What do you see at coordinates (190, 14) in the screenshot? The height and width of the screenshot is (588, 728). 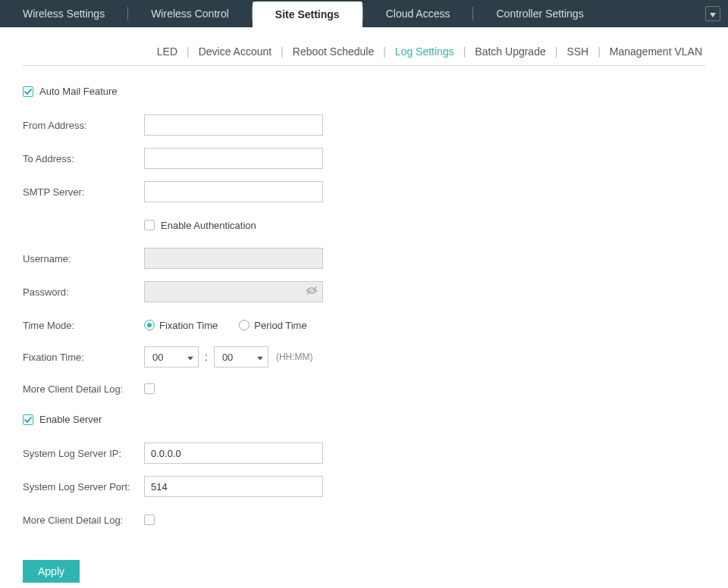 I see `tab-wireless-control: Wireless Control` at bounding box center [190, 14].